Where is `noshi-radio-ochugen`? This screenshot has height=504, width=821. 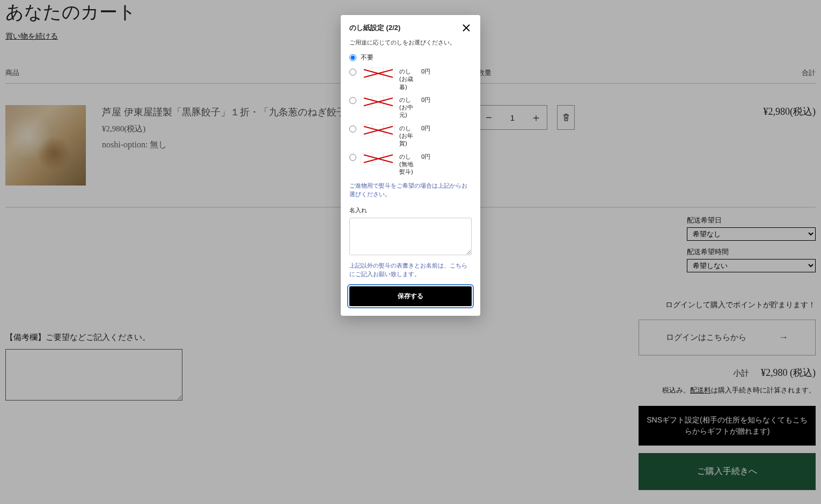 noshi-radio-ochugen is located at coordinates (353, 101).